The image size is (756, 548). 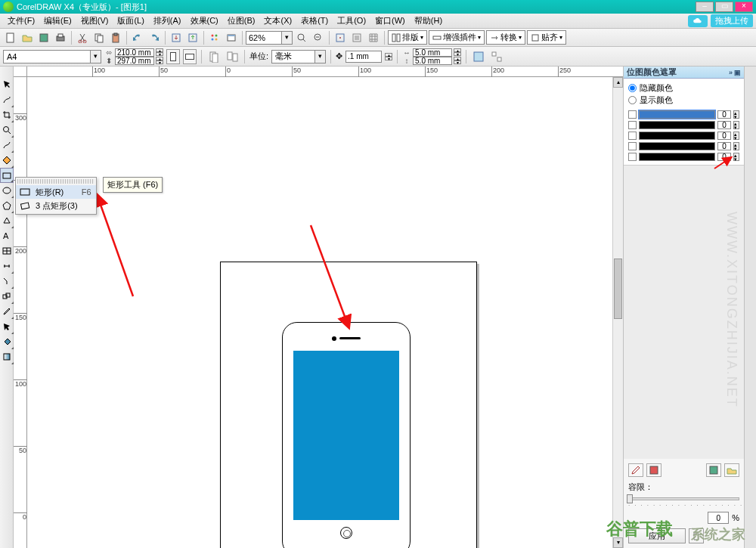 What do you see at coordinates (52, 57) in the screenshot?
I see `paper-size-combo: ▾` at bounding box center [52, 57].